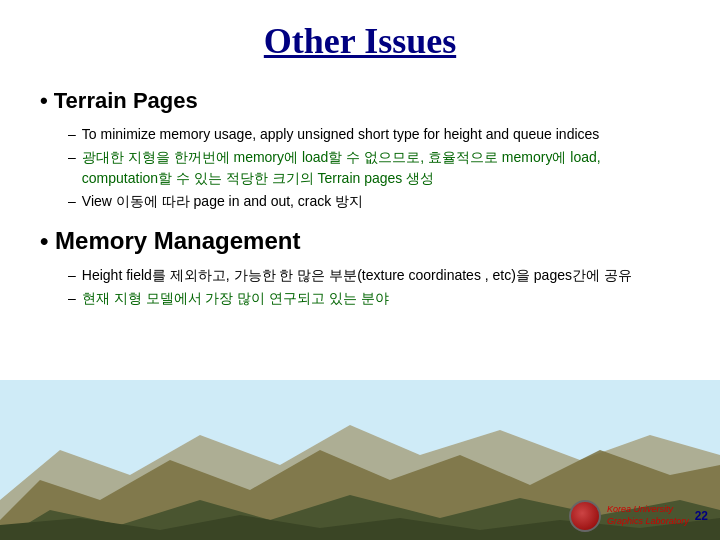  What do you see at coordinates (72, 201) in the screenshot?
I see `dash-3: –` at bounding box center [72, 201].